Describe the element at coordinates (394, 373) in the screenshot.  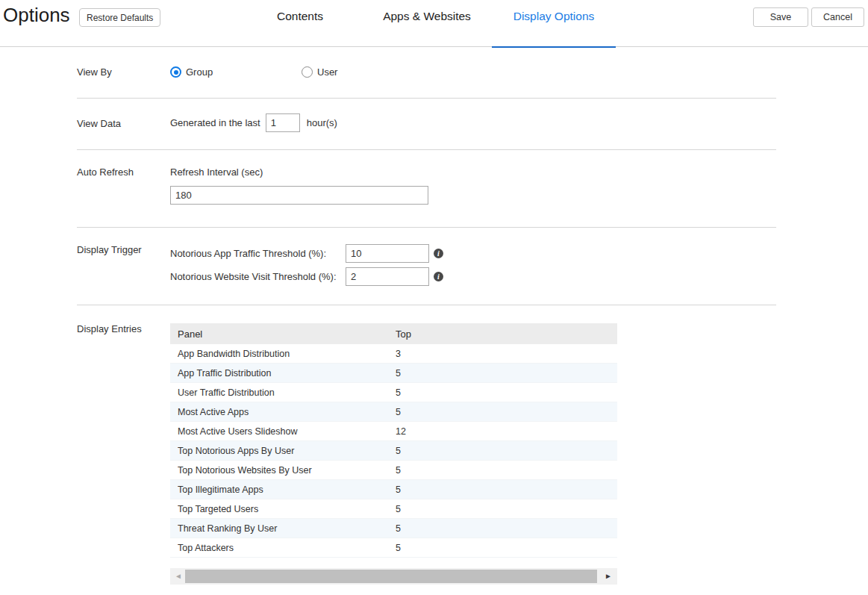
I see `table-row: App Traffic Distribution5` at that location.